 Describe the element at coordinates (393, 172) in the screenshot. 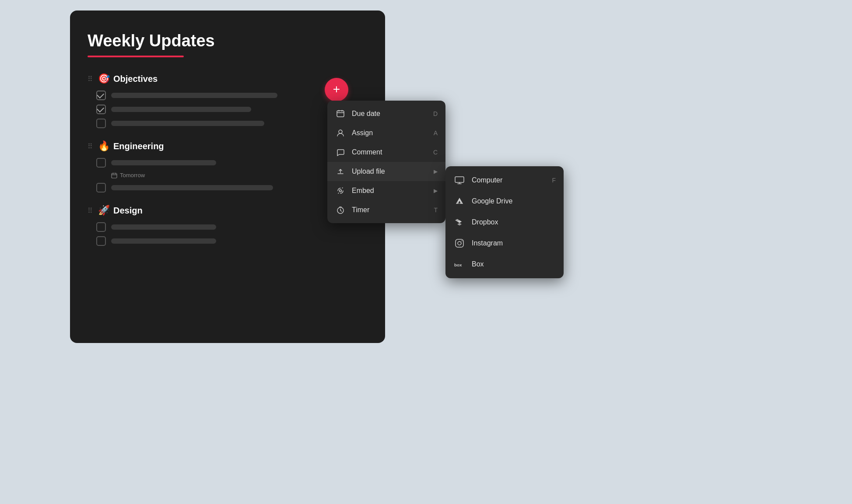

I see `upload-file-label: Upload file` at that location.